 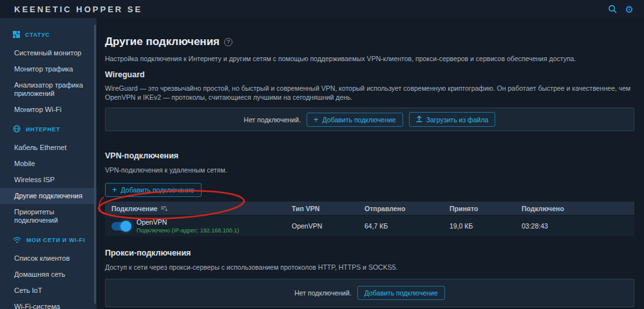 I want to click on wireguard-description: WireGuard — это чрезвычайно простой, но …, so click(x=370, y=93).